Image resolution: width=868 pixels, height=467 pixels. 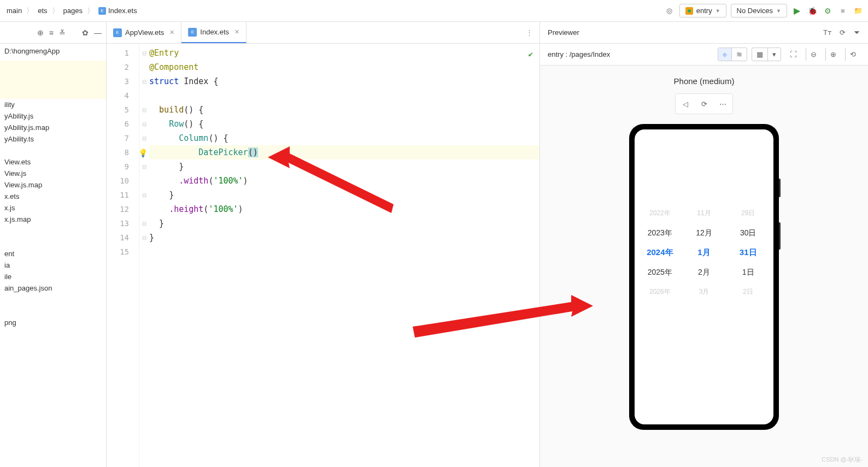 I want to click on layers-icon: ≋, so click(x=739, y=55).